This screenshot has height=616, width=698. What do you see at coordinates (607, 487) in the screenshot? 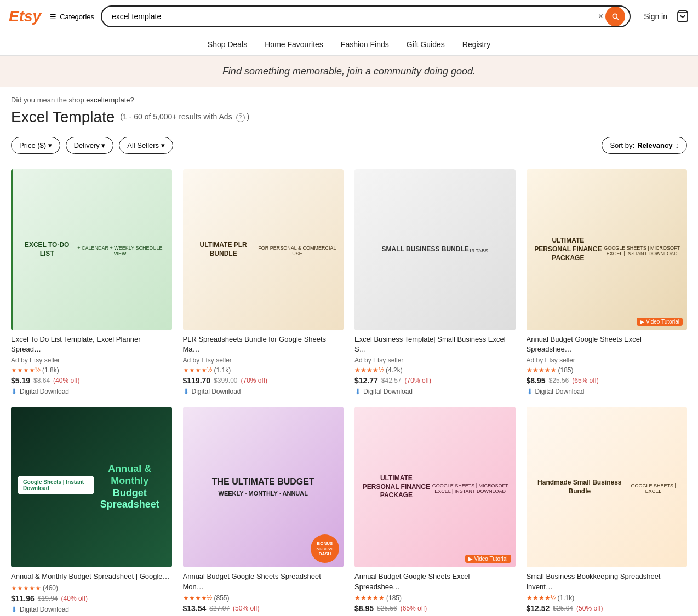
I see `product-image: Handmade Small Business Bundle GOOGLE SH…` at bounding box center [607, 487].